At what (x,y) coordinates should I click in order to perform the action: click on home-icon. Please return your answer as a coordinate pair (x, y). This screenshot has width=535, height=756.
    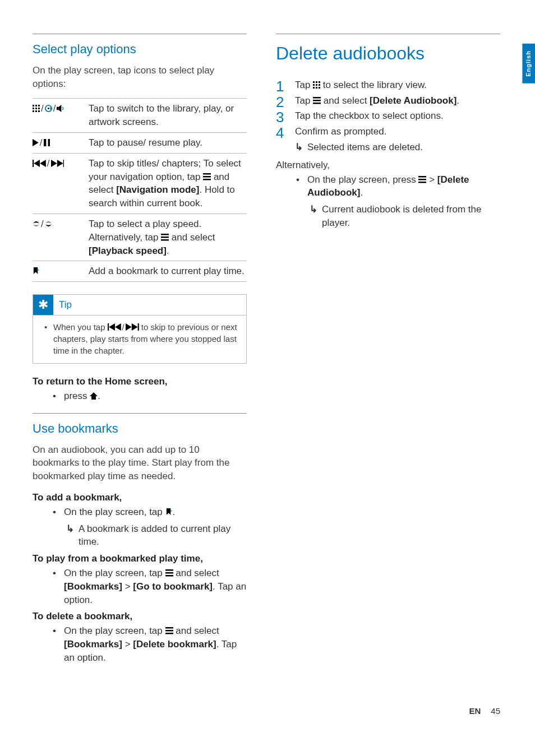
    Looking at the image, I should click on (94, 396).